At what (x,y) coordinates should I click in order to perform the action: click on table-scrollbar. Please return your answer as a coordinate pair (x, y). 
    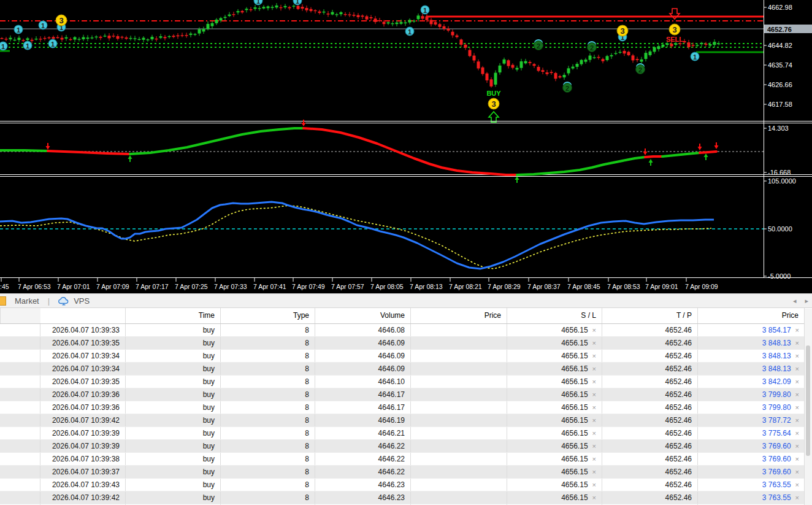
    Looking at the image, I should click on (808, 407).